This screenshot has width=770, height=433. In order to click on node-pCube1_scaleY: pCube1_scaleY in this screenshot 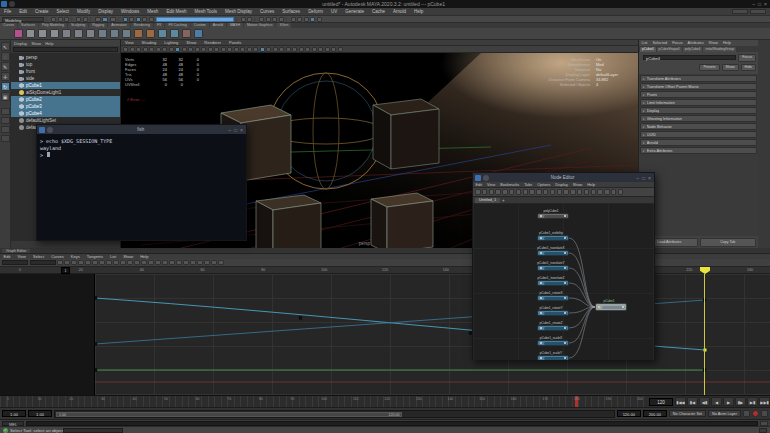, I will do `click(553, 356)`.